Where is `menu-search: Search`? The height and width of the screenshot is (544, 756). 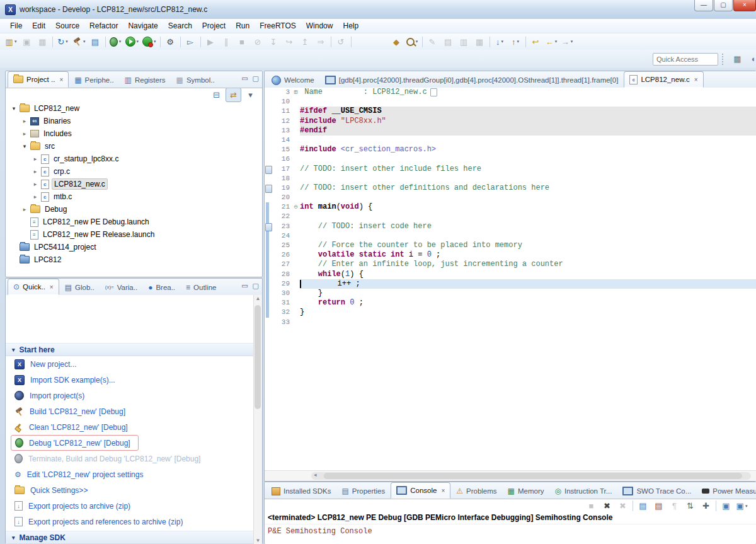 menu-search: Search is located at coordinates (180, 26).